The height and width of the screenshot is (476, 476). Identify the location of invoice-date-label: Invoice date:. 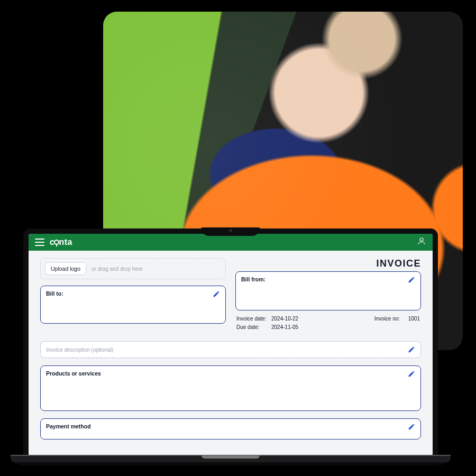
(252, 319).